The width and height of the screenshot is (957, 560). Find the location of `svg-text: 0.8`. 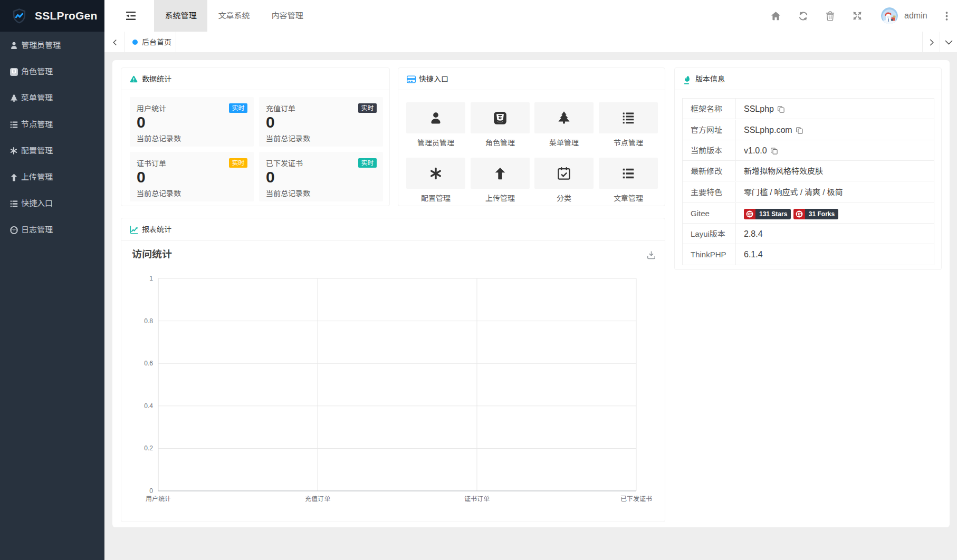

svg-text: 0.8 is located at coordinates (149, 321).